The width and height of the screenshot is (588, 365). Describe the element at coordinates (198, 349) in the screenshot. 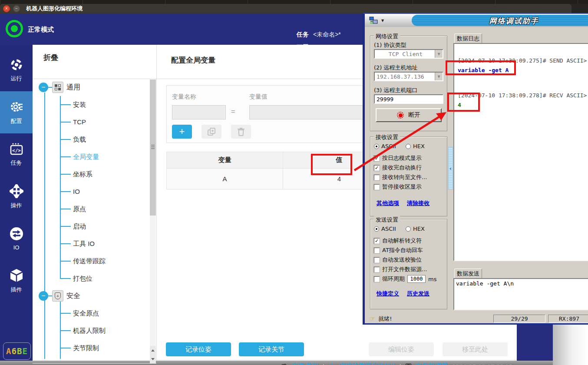

I see `record-pose-button: 记录位姿` at that location.